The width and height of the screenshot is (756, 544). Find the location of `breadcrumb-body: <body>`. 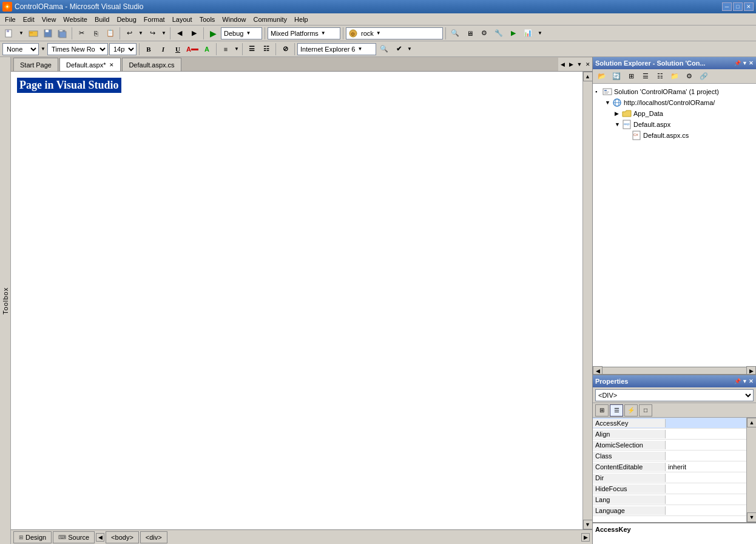

breadcrumb-body: <body> is located at coordinates (123, 537).